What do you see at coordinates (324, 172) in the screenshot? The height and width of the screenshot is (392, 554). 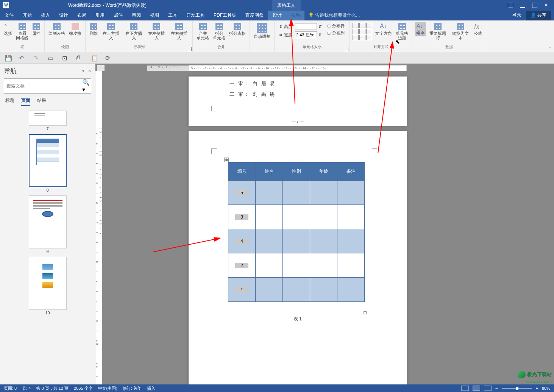 I see `th-age: 年龄` at bounding box center [324, 172].